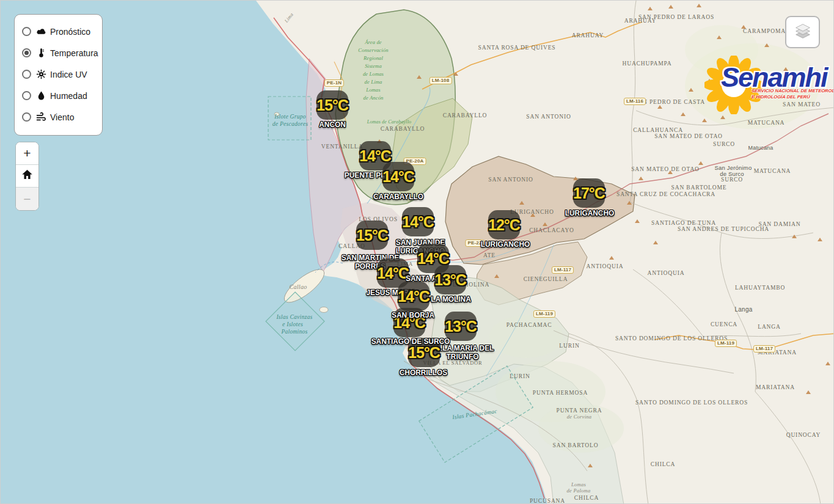 The width and height of the screenshot is (834, 504). What do you see at coordinates (398, 197) in the screenshot?
I see `district-label: CARABAYLLO` at bounding box center [398, 197].